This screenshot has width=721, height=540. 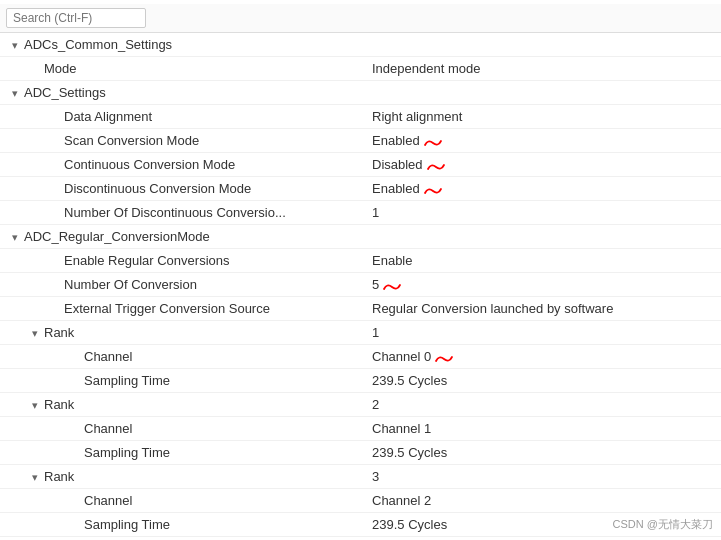 I want to click on row-label-text-rank3-channel: Channel, so click(x=108, y=500).